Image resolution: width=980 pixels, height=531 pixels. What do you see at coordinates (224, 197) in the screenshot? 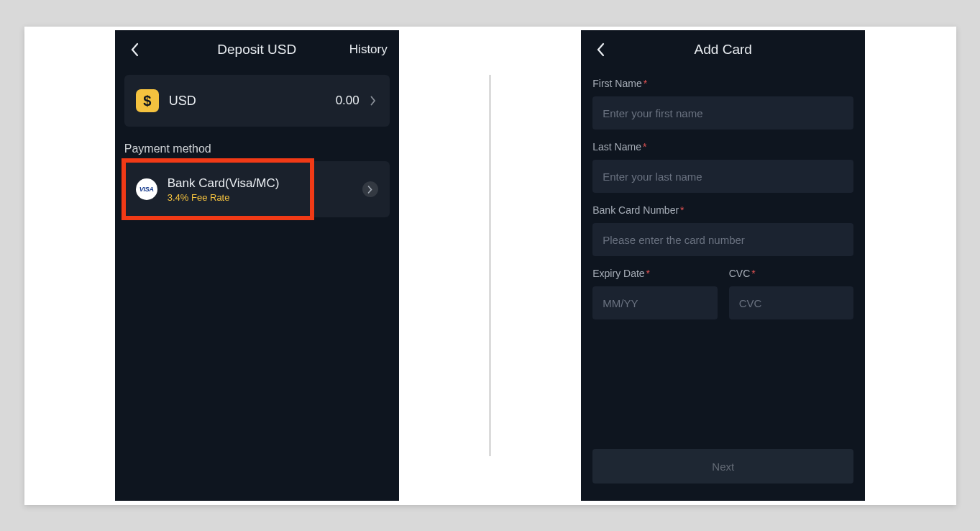
I see `payment-fee: 3.4% Fee Rate` at bounding box center [224, 197].